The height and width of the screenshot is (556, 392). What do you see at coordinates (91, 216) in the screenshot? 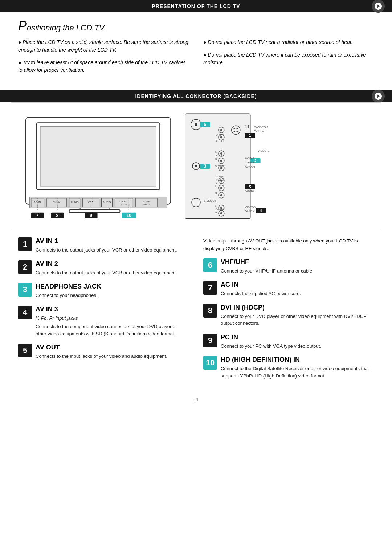
I see `svg-text: 9` at bounding box center [91, 216].